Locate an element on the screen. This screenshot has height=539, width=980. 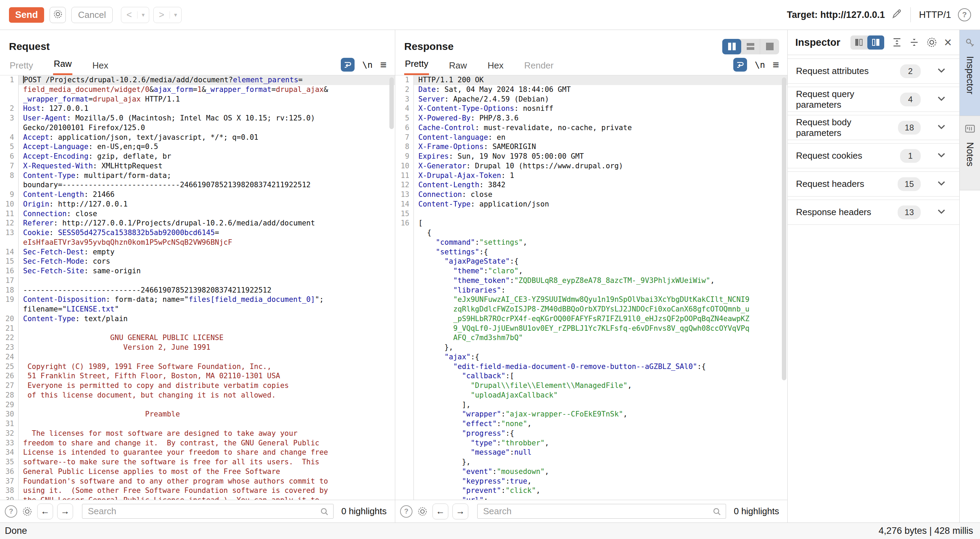
layout-single-button is located at coordinates (770, 46).